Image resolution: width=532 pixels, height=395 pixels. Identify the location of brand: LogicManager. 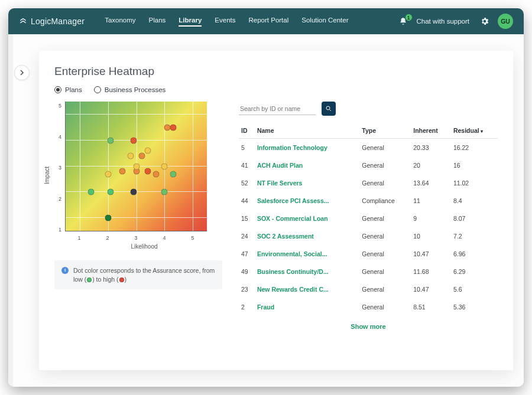
(52, 21).